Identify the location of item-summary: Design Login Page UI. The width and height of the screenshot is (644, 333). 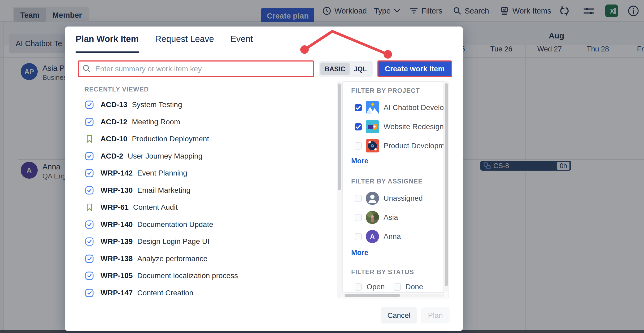
(173, 242).